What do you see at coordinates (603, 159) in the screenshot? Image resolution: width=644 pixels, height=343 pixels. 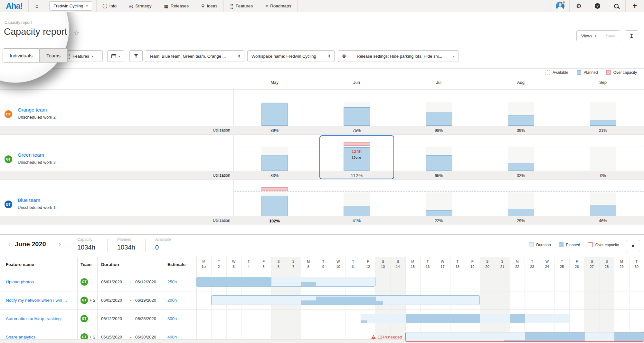 I see `capacity-available-column` at bounding box center [603, 159].